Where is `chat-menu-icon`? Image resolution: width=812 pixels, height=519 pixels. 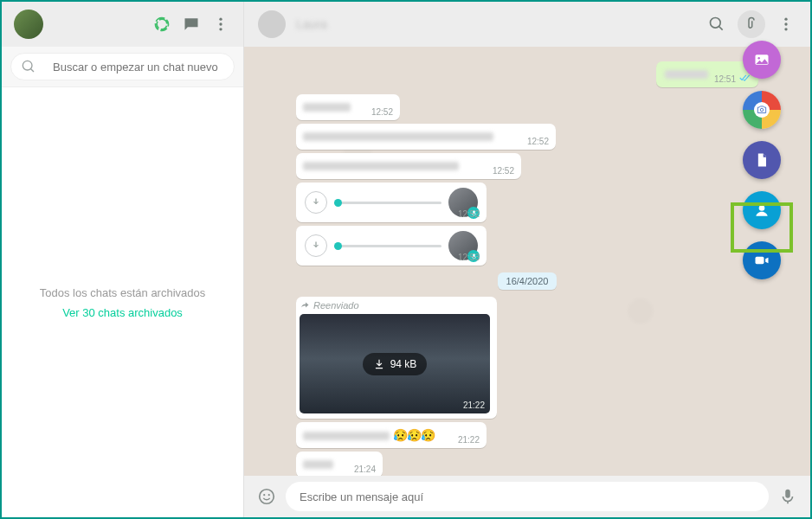
chat-menu-icon is located at coordinates (786, 24).